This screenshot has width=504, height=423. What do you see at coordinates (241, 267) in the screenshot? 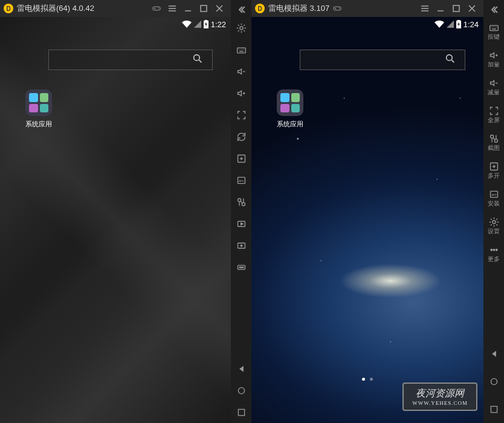
I see `more-button` at bounding box center [241, 267].